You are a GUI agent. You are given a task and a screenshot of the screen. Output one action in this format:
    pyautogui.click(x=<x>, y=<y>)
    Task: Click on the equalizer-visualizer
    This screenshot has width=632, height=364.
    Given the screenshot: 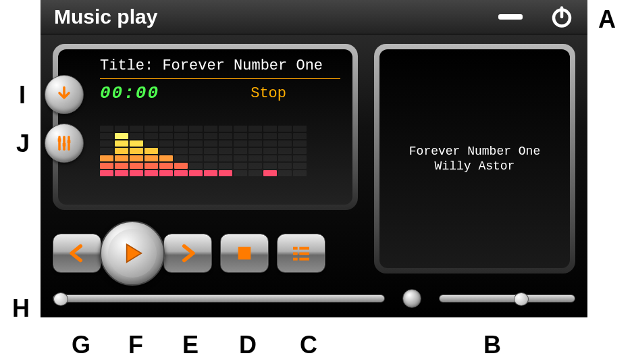 What is the action you would take?
    pyautogui.click(x=220, y=146)
    